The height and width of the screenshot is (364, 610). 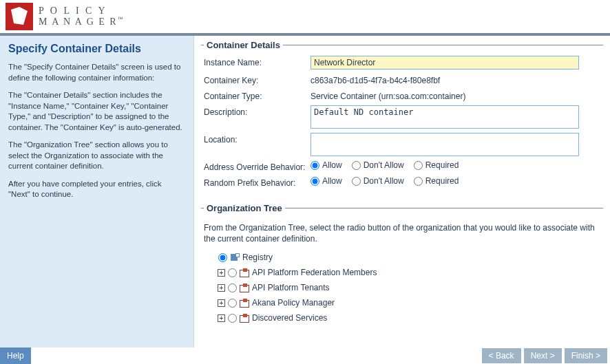 What do you see at coordinates (378, 165) in the screenshot?
I see `addr-override-dont: Don't Allow` at bounding box center [378, 165].